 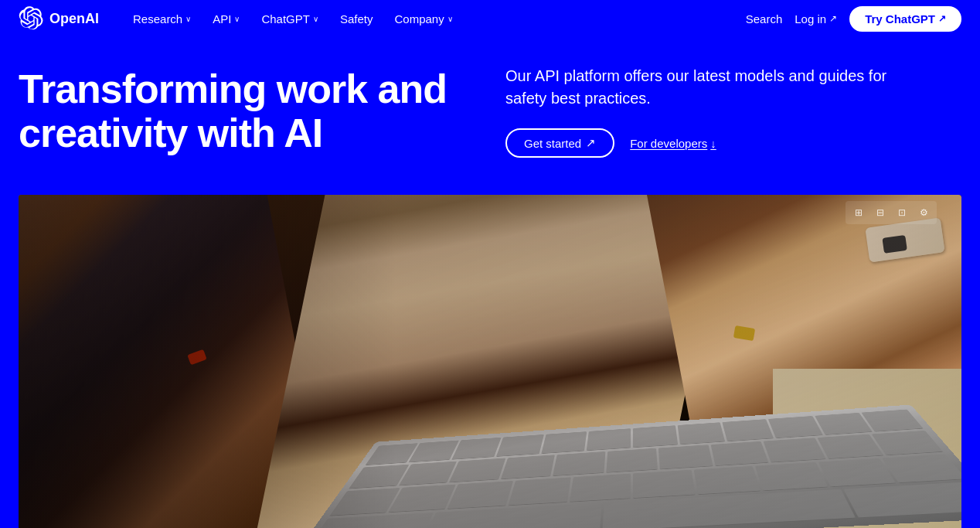 I want to click on nav-right: Search Log in ↗ Try ChatGPT ↗, so click(x=853, y=19).